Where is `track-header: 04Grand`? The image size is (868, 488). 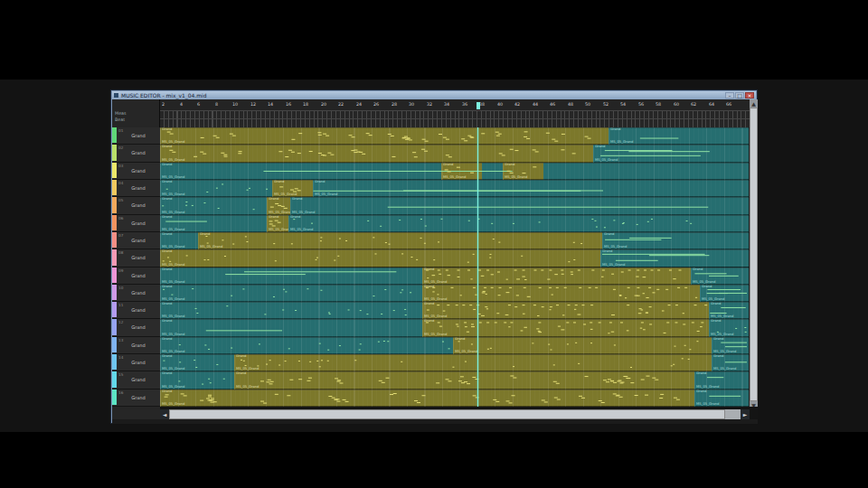
track-header: 04Grand is located at coordinates (136, 188).